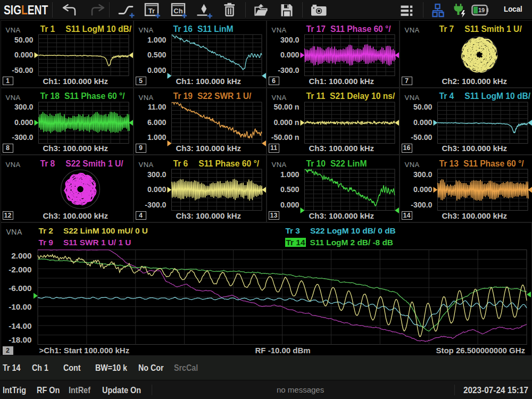 The height and width of the screenshot is (399, 532). What do you see at coordinates (178, 11) in the screenshot?
I see `svg-text: Ch` at bounding box center [178, 11].